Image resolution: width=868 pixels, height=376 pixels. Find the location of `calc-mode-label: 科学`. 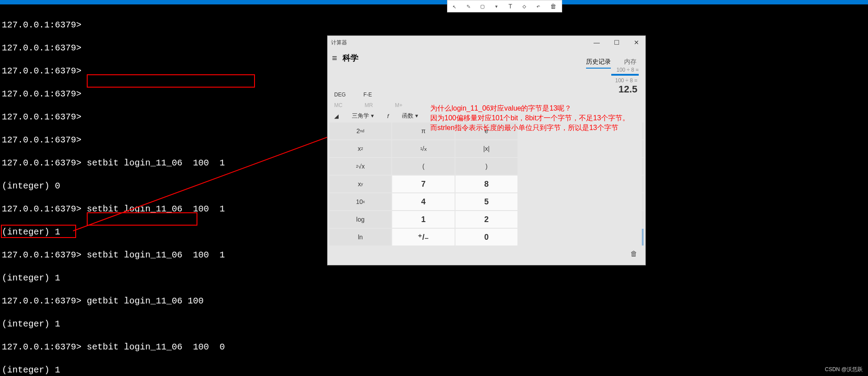

calc-mode-label: 科学 is located at coordinates (351, 58).